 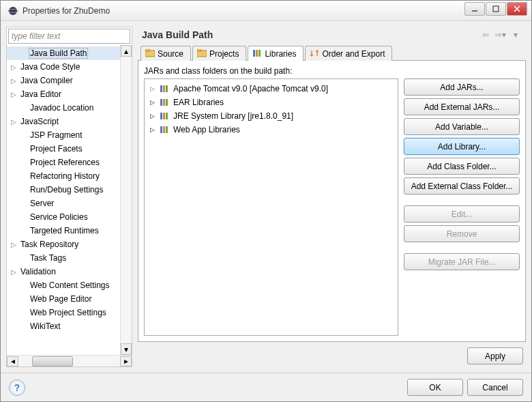 I want to click on nav-item: Run/Debug Settings, so click(x=63, y=190).